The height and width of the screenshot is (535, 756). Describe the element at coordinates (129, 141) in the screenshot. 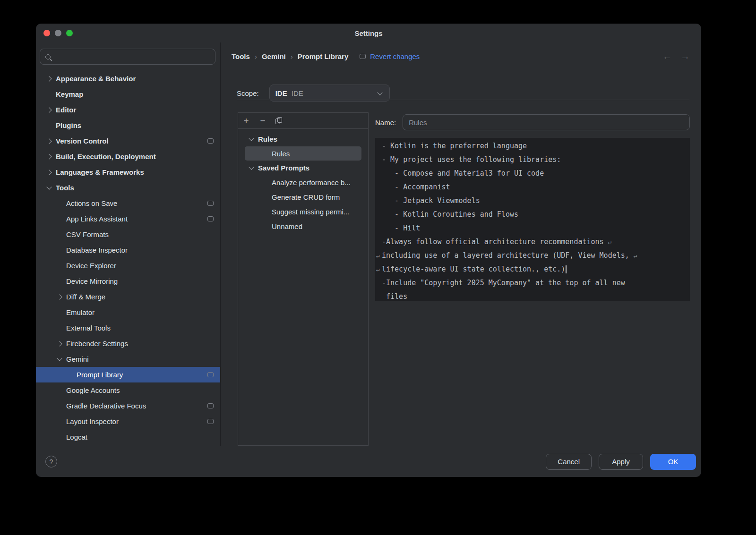

I see `sidebar-item-label: Version Control` at that location.